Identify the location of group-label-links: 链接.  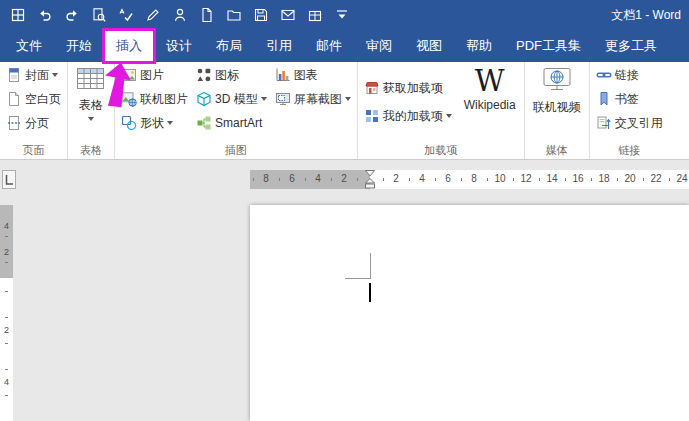
(630, 151).